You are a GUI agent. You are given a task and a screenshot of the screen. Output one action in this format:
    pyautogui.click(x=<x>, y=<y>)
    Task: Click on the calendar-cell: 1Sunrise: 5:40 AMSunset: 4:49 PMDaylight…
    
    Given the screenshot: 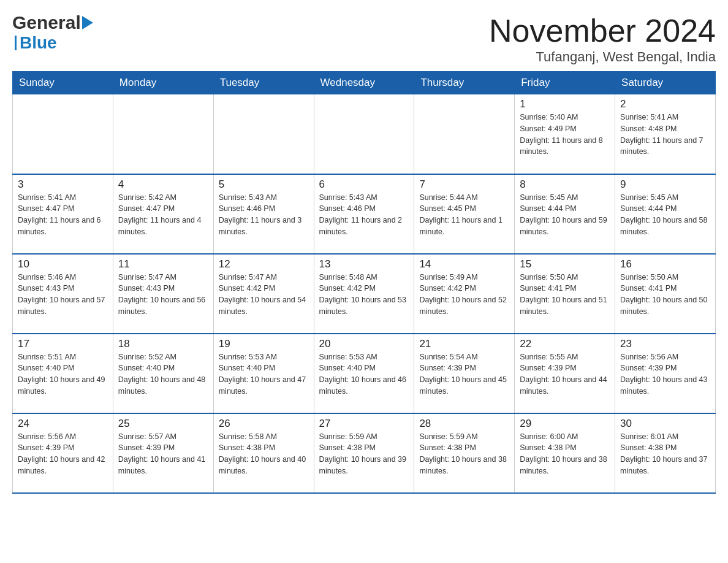 What is the action you would take?
    pyautogui.click(x=565, y=134)
    